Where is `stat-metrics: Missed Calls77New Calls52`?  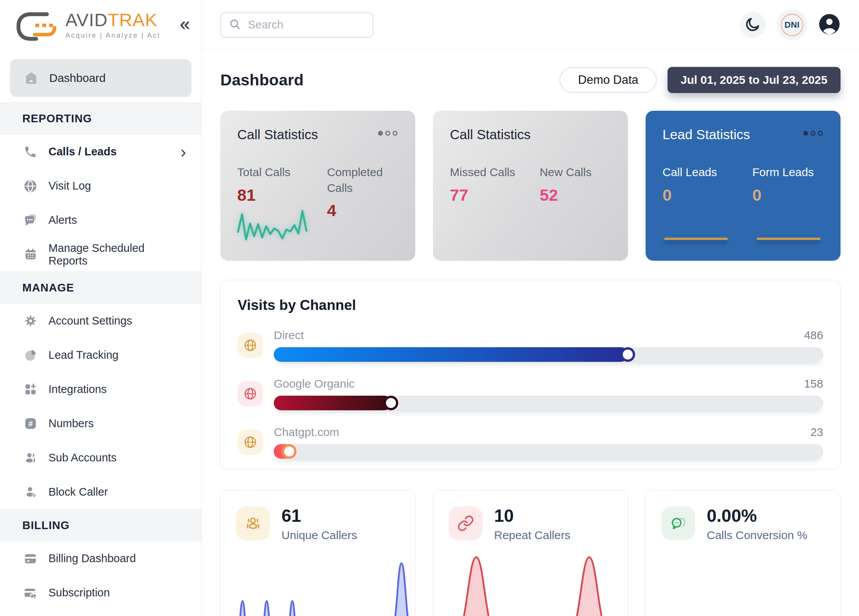
stat-metrics: Missed Calls77New Calls52 is located at coordinates (531, 185).